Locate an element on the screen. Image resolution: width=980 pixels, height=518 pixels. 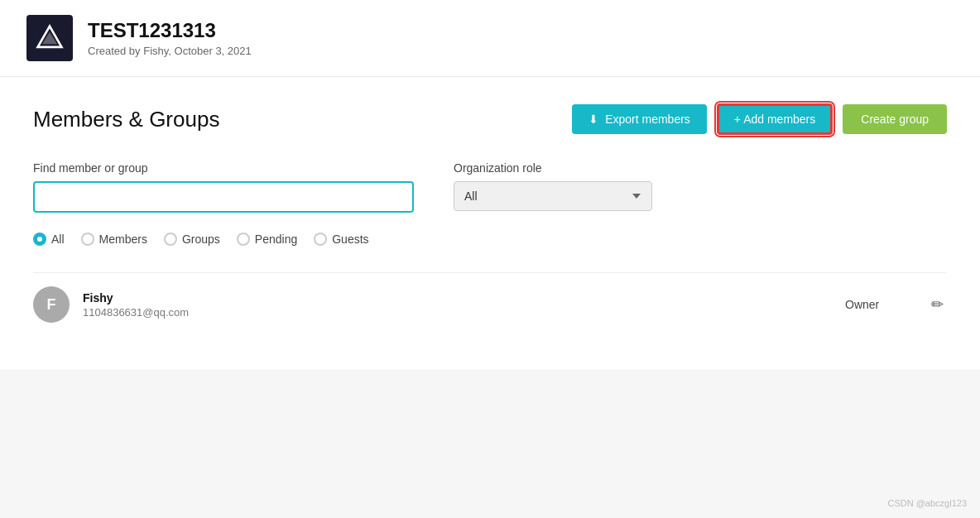
radio-circle-pending is located at coordinates (243, 239).